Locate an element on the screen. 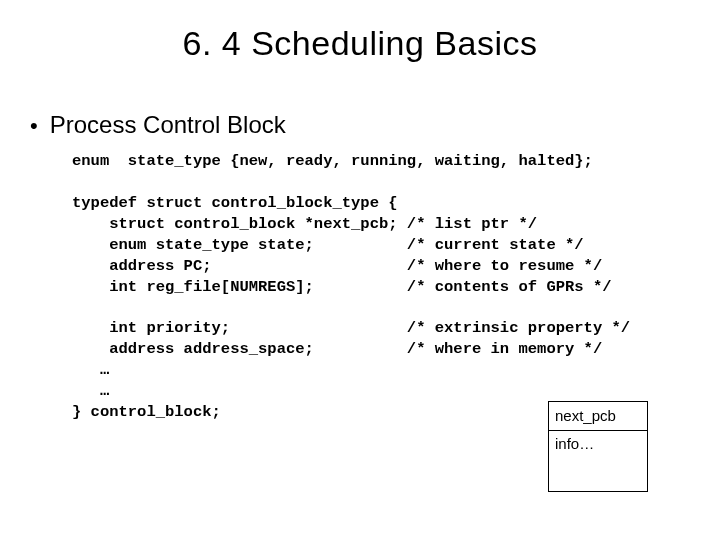  pcb-diagram: next_pcb info… is located at coordinates (598, 446).